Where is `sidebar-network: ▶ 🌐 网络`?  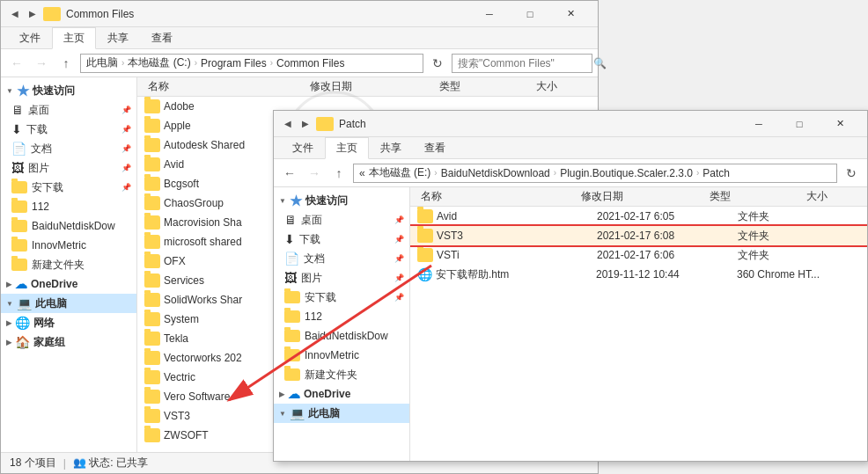 sidebar-network: ▶ 🌐 网络 is located at coordinates (69, 323).